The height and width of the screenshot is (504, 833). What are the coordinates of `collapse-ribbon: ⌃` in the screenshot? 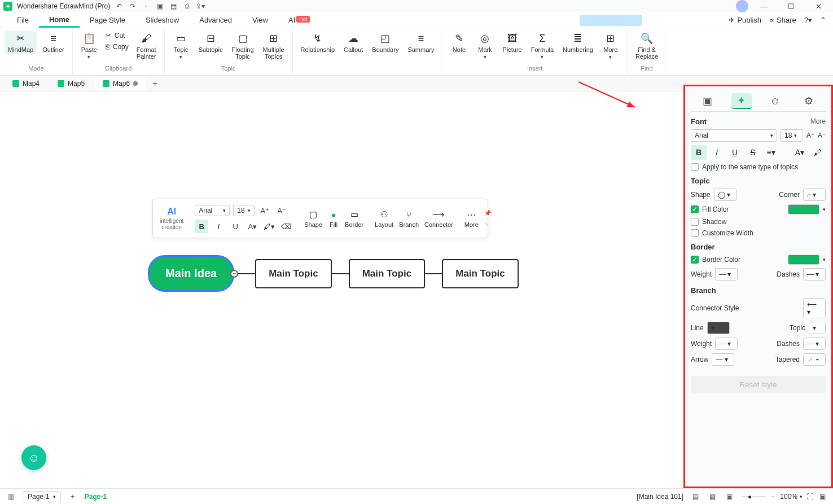 It's located at (823, 20).